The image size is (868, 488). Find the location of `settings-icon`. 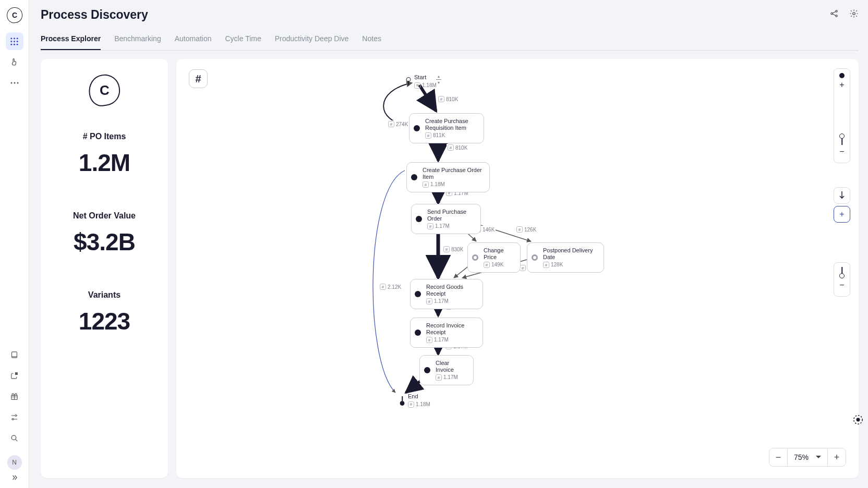

settings-icon is located at coordinates (854, 15).